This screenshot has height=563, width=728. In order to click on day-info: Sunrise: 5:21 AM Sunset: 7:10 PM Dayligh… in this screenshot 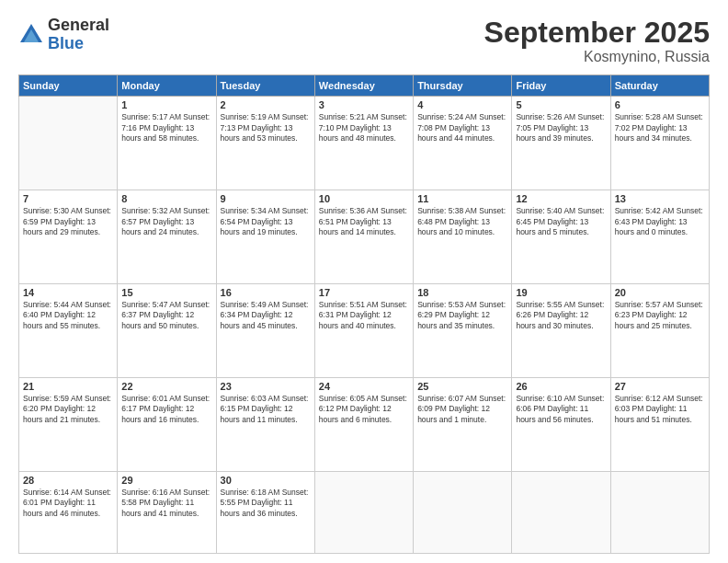, I will do `click(364, 128)`.